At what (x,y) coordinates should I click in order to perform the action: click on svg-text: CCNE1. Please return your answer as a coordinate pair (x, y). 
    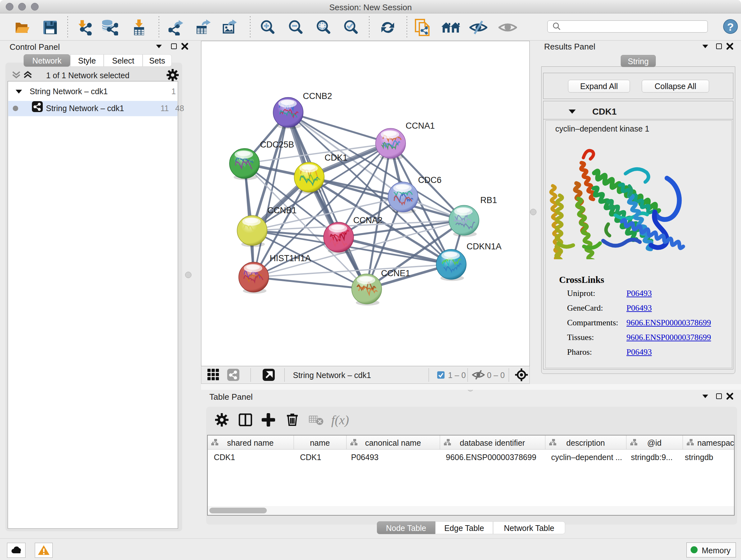
    Looking at the image, I should click on (396, 273).